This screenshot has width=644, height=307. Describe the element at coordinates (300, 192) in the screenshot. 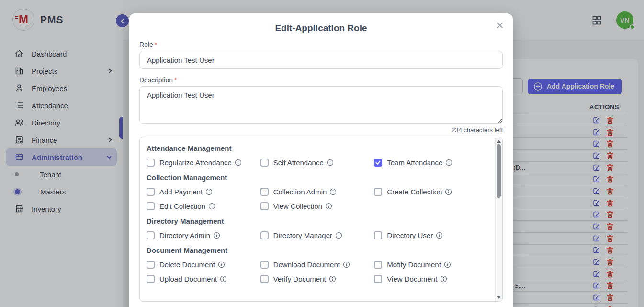

I see `permission-label: Collection Admin` at that location.